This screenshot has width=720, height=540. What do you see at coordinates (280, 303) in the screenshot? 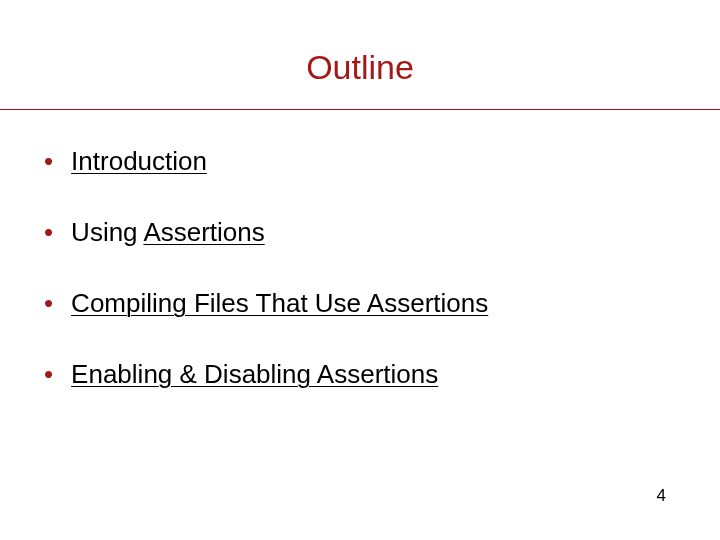
I see `outline-link: Compiling Files That Use Assertions` at bounding box center [280, 303].